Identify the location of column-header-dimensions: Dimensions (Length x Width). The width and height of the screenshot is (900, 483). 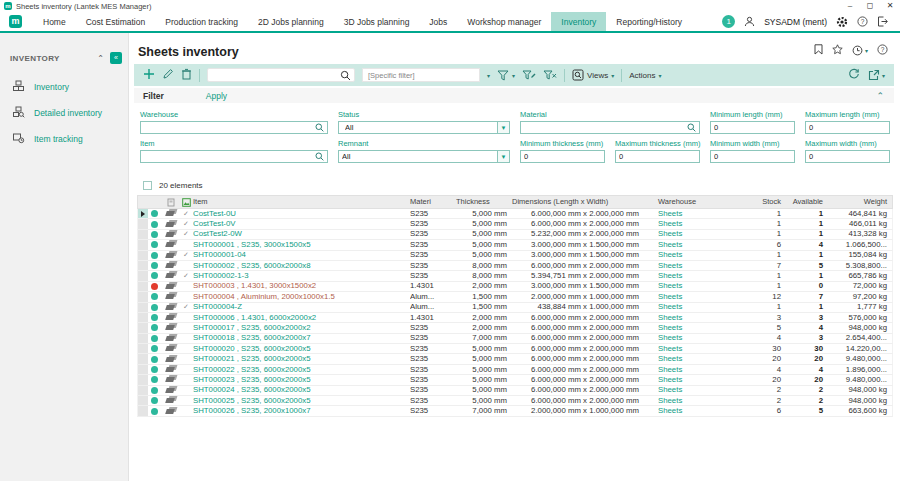
(578, 202).